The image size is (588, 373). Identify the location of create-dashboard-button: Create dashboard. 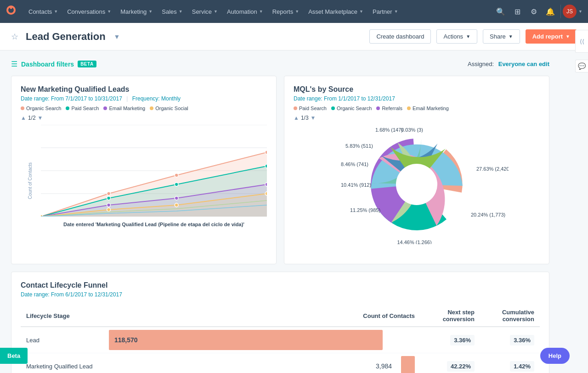
(400, 37).